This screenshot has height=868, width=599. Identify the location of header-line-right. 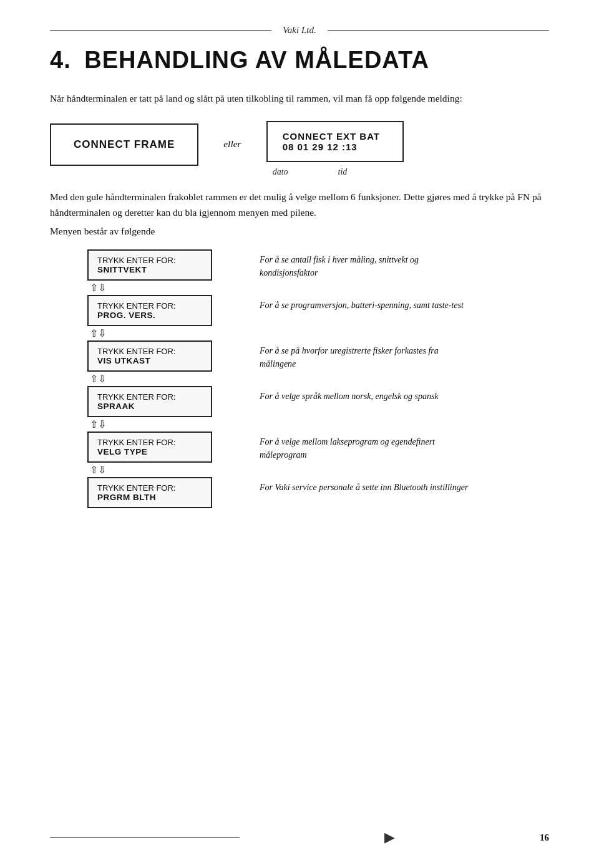
(438, 30).